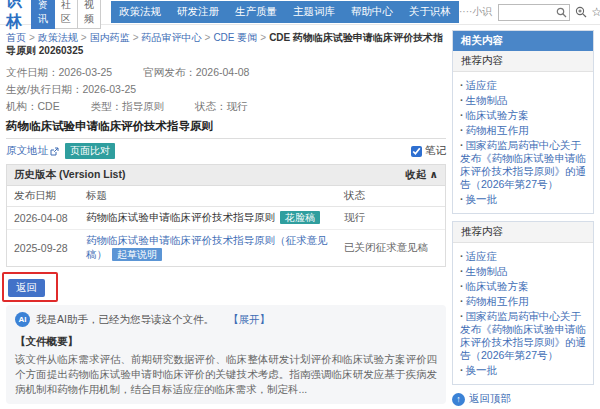 The height and width of the screenshot is (409, 600). What do you see at coordinates (523, 41) in the screenshot?
I see `related-content-header: 相关内容` at bounding box center [523, 41].